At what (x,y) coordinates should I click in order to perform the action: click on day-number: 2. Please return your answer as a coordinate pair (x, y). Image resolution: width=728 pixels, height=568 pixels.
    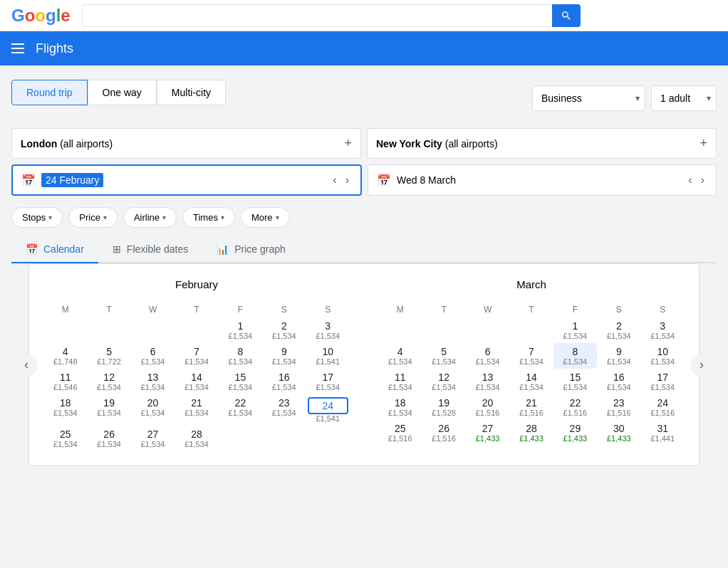
    Looking at the image, I should click on (284, 326).